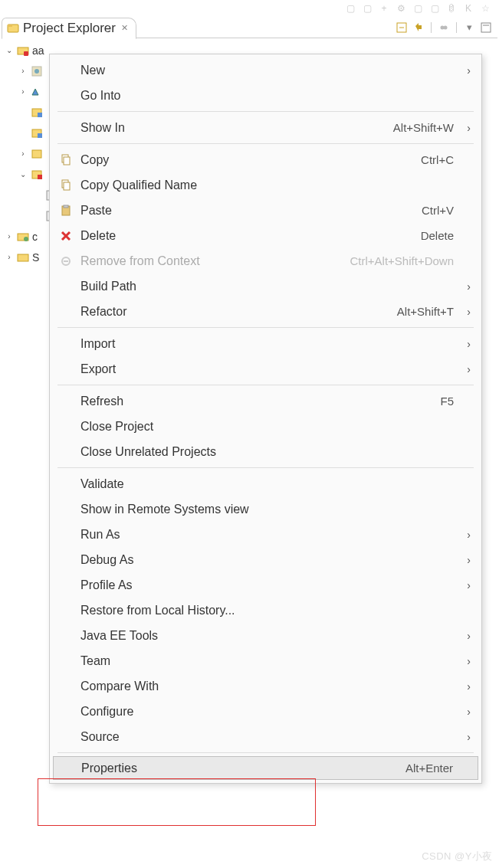  Describe the element at coordinates (265, 401) in the screenshot. I see `menu-item-refresh: RefreshF5›` at that location.